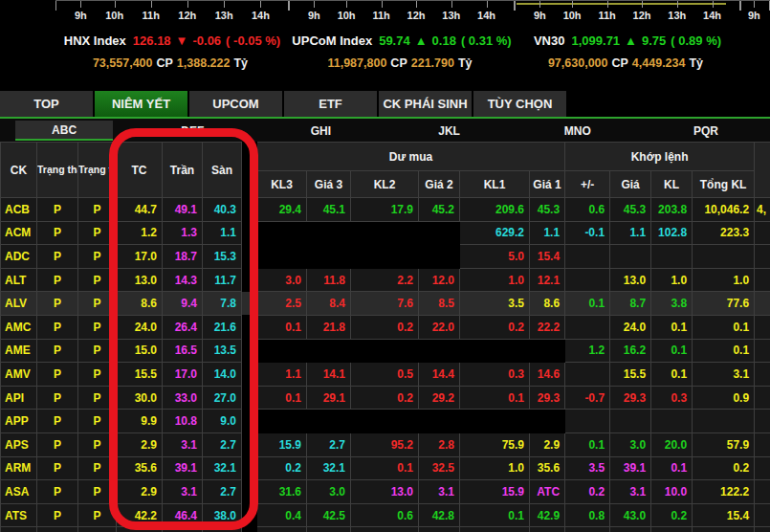  Describe the element at coordinates (237, 103) in the screenshot. I see `tab-upcom: UPCOM` at that location.